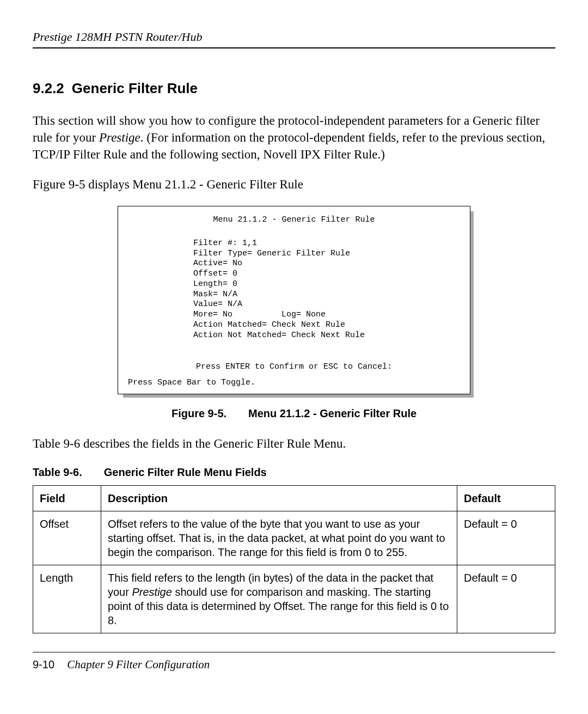 This screenshot has height=714, width=588. Describe the element at coordinates (294, 662) in the screenshot. I see `page-footer: 9-10 Chapter 9 Filter Configuration` at that location.